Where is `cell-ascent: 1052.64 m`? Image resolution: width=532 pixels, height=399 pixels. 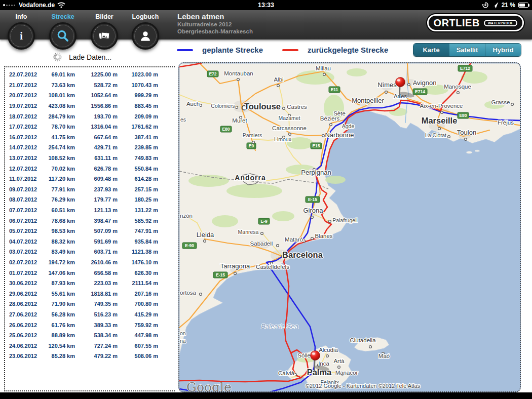 cell-ascent: 1052.64 m is located at coordinates (96, 95).